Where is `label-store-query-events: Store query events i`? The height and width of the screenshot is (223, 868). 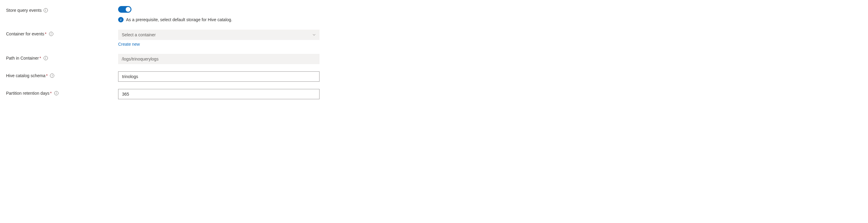 label-store-query-events: Store query events i is located at coordinates (62, 9).